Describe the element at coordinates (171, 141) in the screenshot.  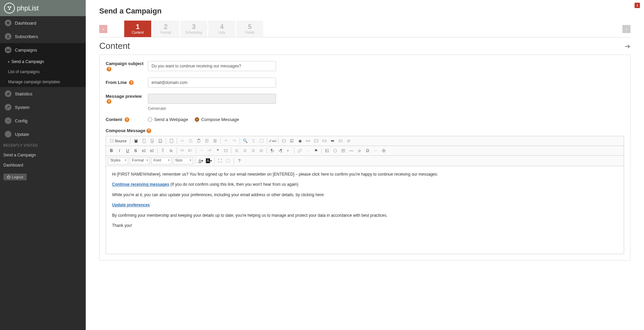
I see `templates-icon` at that location.